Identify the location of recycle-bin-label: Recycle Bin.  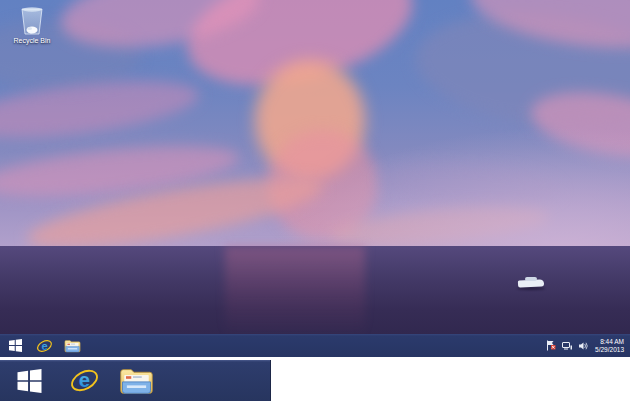
(32, 41).